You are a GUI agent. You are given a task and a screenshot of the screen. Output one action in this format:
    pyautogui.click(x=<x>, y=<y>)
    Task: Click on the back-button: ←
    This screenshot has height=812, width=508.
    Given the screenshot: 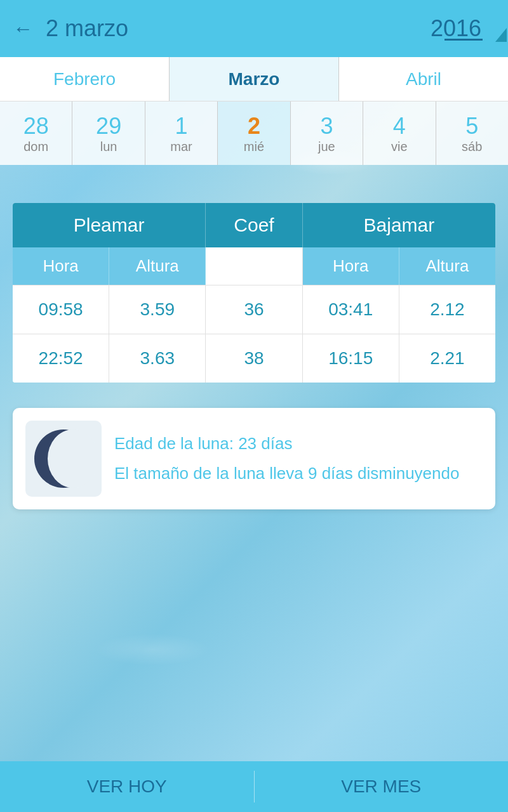 What is the action you would take?
    pyautogui.click(x=23, y=29)
    